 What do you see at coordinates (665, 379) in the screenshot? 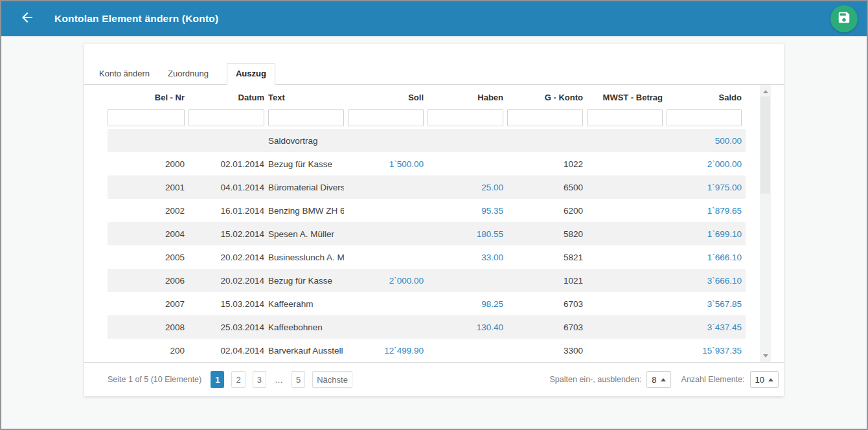
I see `pager-settings: Spalten ein-, ausblenden: 8 Anzahl Eleme…` at bounding box center [665, 379].